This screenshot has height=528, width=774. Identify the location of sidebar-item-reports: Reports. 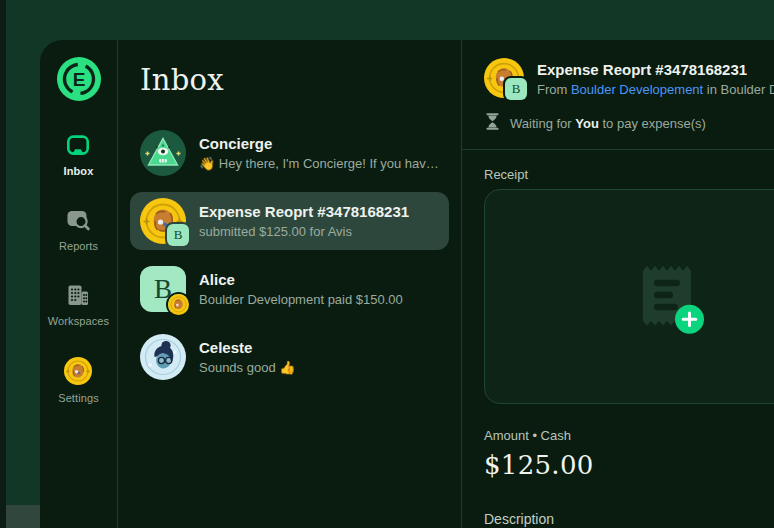
(78, 230).